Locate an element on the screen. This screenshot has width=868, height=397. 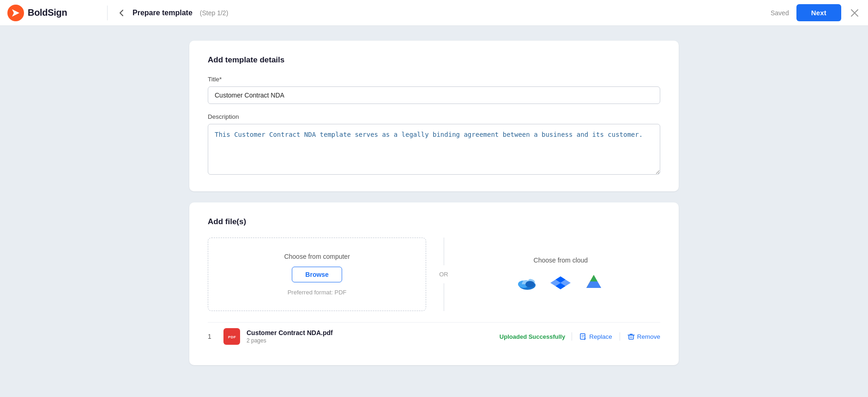
title-group: Title* is located at coordinates (434, 90).